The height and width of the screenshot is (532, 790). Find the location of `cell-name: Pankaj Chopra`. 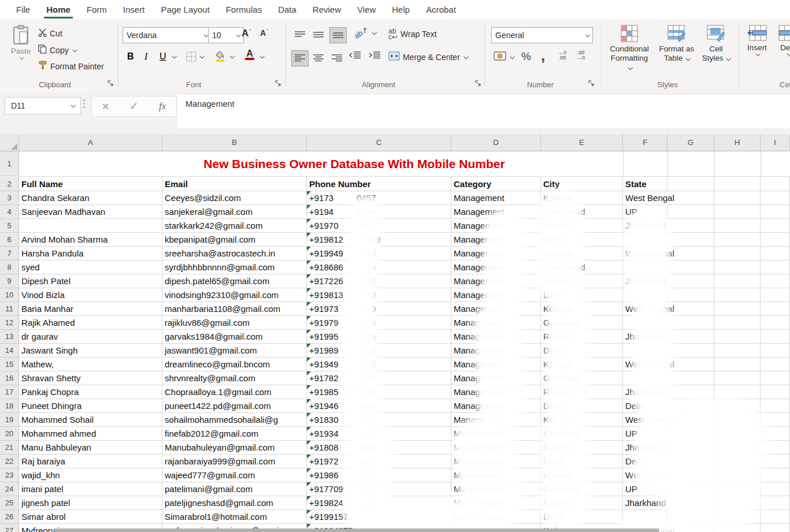

cell-name: Pankaj Chopra is located at coordinates (91, 392).